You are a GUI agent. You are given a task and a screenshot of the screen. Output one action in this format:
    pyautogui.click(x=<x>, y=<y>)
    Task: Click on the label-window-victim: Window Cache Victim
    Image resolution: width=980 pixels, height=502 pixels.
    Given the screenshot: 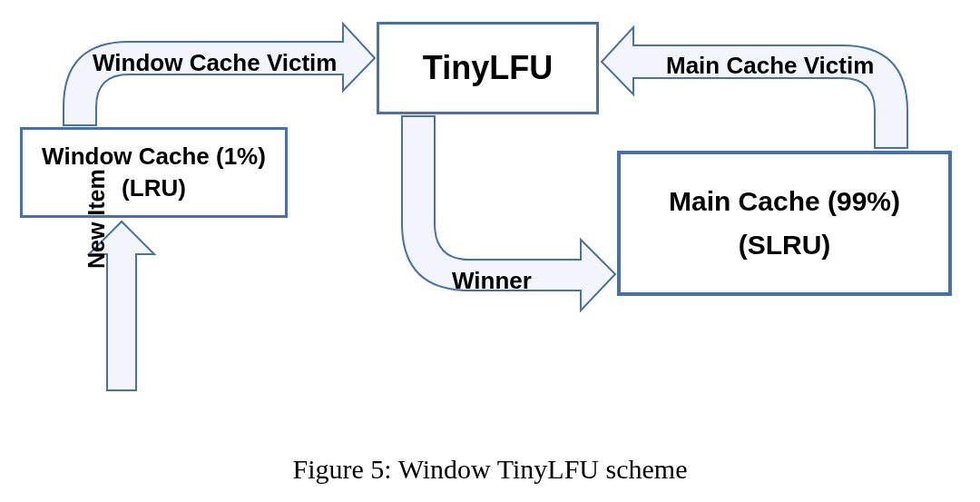 What is the action you would take?
    pyautogui.click(x=214, y=64)
    